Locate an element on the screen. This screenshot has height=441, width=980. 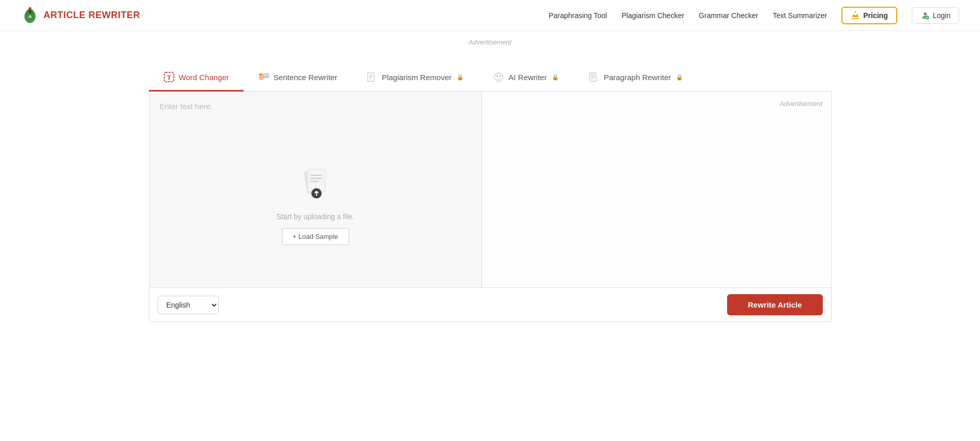
pricing-button: Pricing is located at coordinates (869, 16).